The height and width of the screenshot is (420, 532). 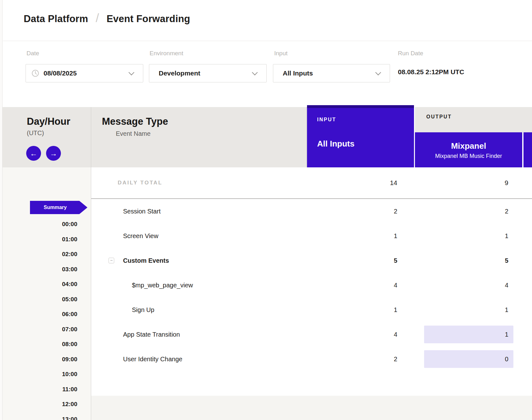 What do you see at coordinates (69, 224) in the screenshot?
I see `hour-rail-item: 00:00` at bounding box center [69, 224].